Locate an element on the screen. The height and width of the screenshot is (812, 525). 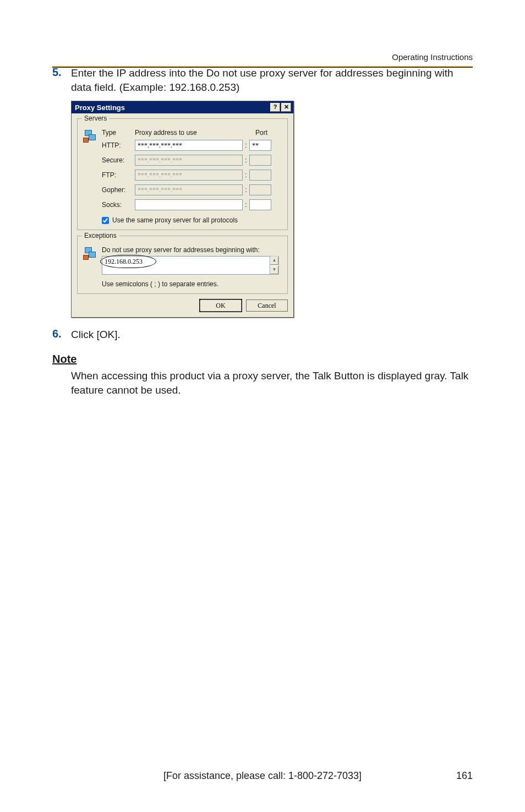
step-6: 6. Click [OK]. is located at coordinates (262, 335).